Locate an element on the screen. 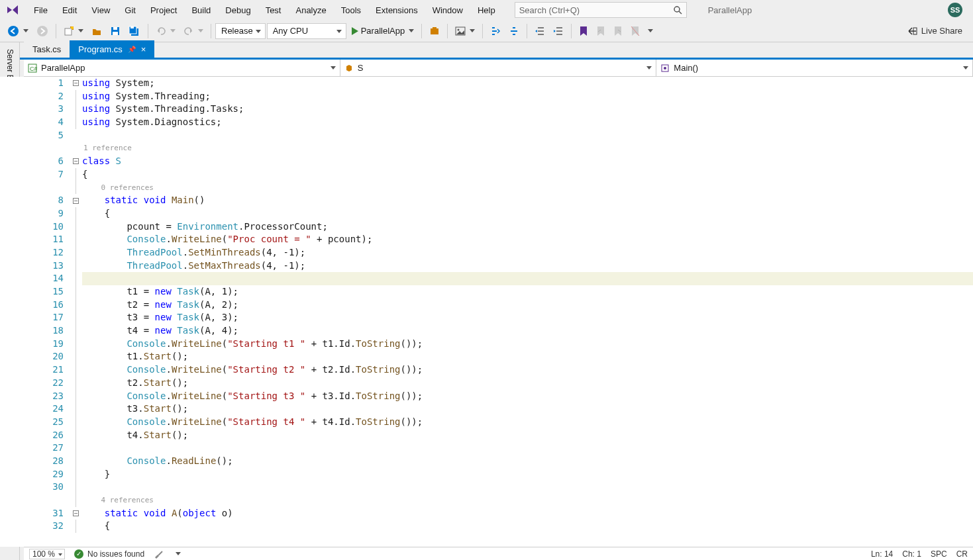 This screenshot has height=560, width=973. code-line: t2.Start(); is located at coordinates (527, 383).